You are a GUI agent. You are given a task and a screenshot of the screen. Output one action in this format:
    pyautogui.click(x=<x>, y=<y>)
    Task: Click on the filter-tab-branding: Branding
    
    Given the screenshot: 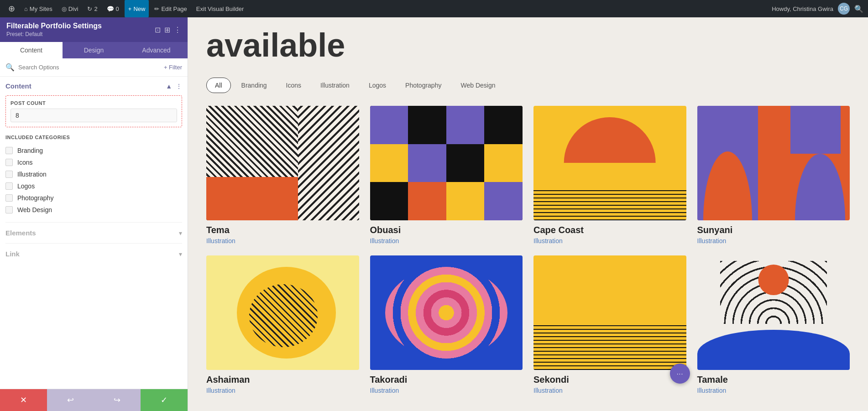 What is the action you would take?
    pyautogui.click(x=254, y=85)
    